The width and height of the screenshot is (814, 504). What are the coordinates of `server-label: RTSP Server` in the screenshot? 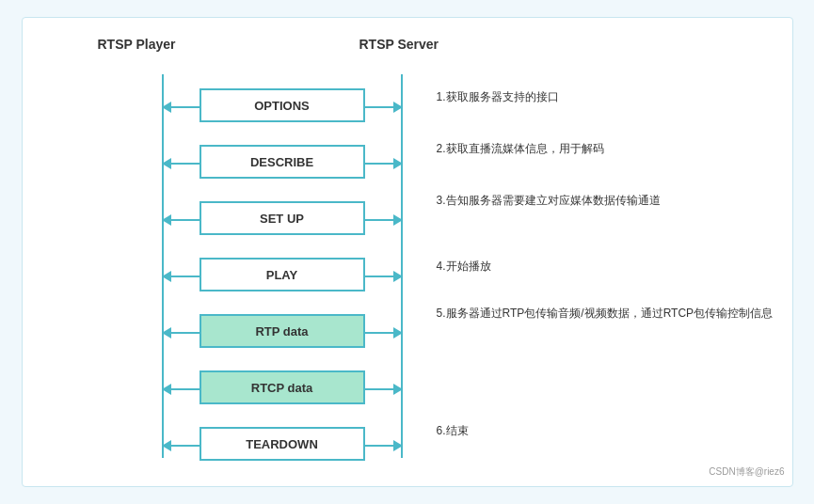 It's located at (399, 44).